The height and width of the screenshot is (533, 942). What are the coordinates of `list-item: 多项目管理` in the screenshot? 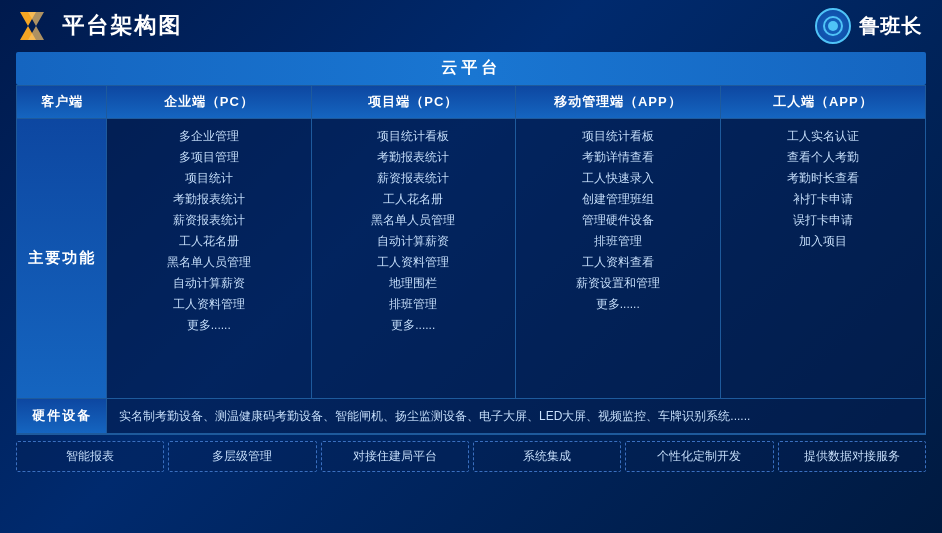 It's located at (209, 157).